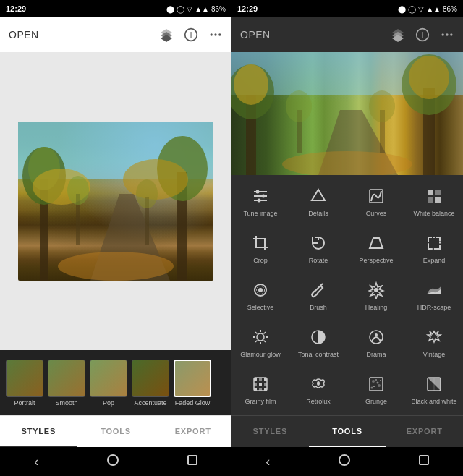 The image size is (463, 476). Describe the element at coordinates (434, 308) in the screenshot. I see `tool-label-hdr: HDR-scape` at that location.